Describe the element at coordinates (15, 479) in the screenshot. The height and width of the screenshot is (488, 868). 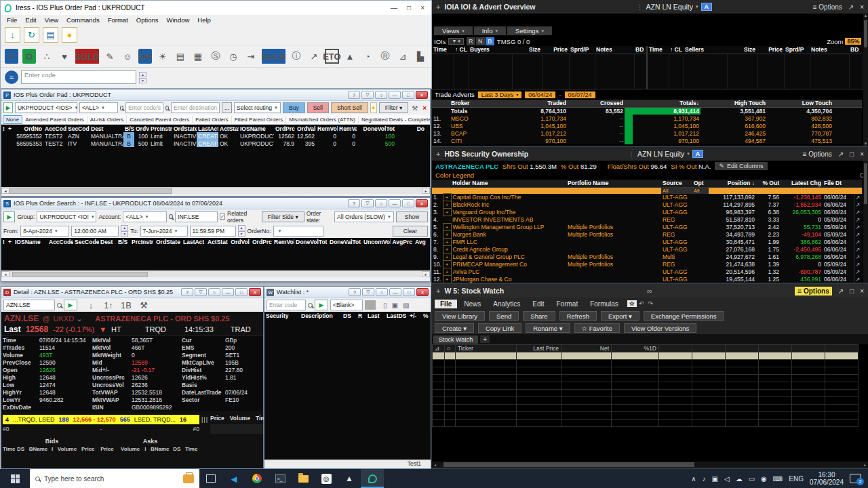
I see `start-button` at that location.